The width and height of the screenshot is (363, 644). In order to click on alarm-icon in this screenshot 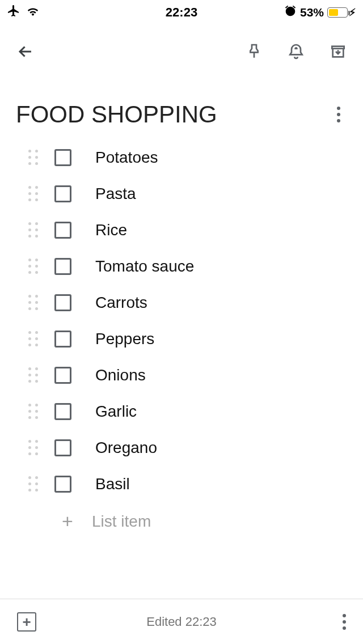, I will do `click(290, 12)`.